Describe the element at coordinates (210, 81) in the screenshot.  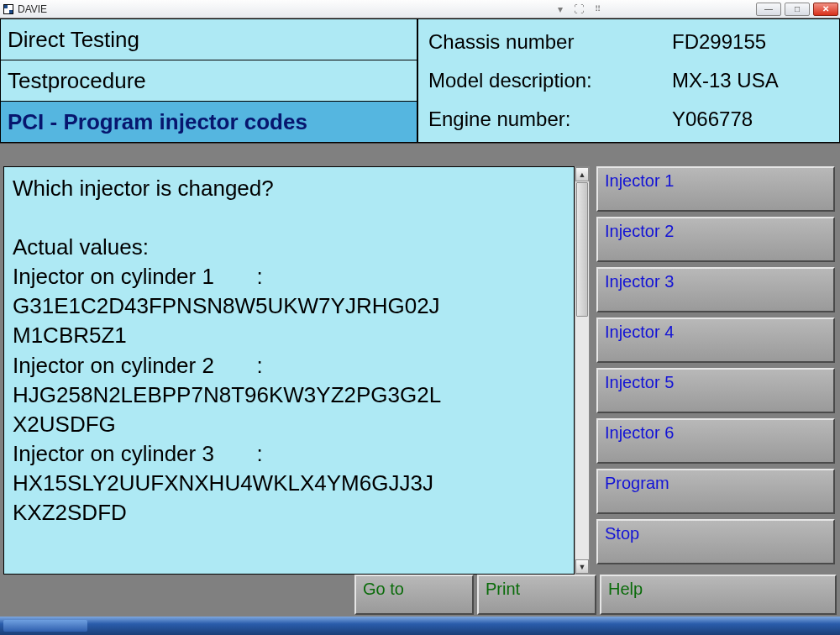
I see `breadcrumb: Direct Testing Testprocedure PCI - Progr…` at that location.